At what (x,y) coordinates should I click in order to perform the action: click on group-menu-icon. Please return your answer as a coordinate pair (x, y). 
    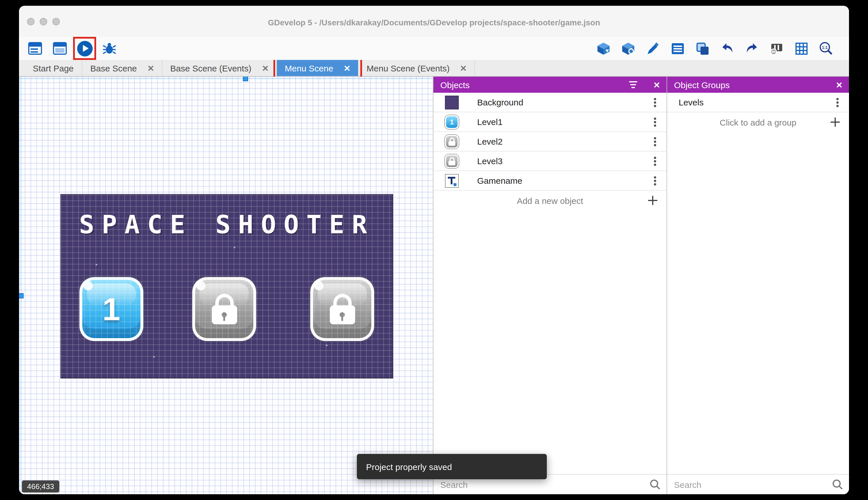
    Looking at the image, I should click on (837, 102).